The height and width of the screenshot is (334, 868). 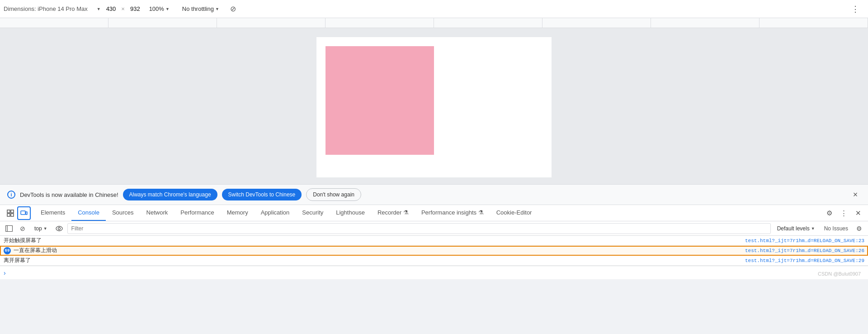 What do you see at coordinates (829, 213) in the screenshot?
I see `settings-icon: ⚙` at bounding box center [829, 213].